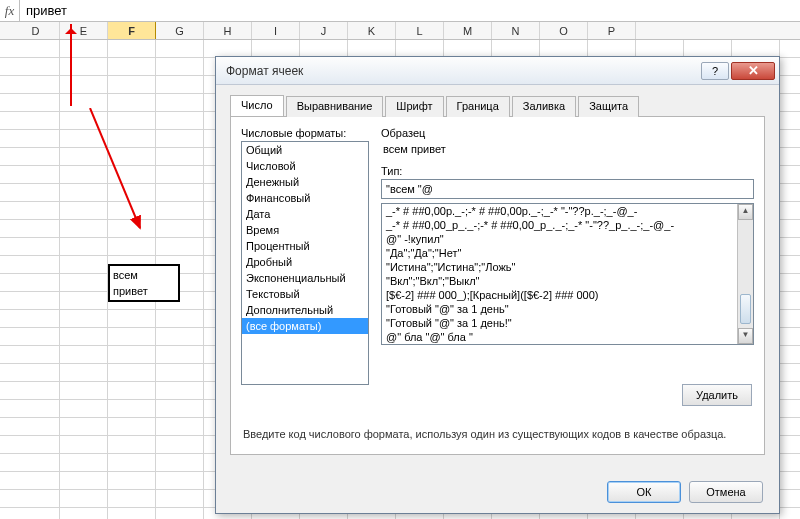 The width and height of the screenshot is (800, 519). What do you see at coordinates (468, 30) in the screenshot?
I see `column-header: M` at bounding box center [468, 30].